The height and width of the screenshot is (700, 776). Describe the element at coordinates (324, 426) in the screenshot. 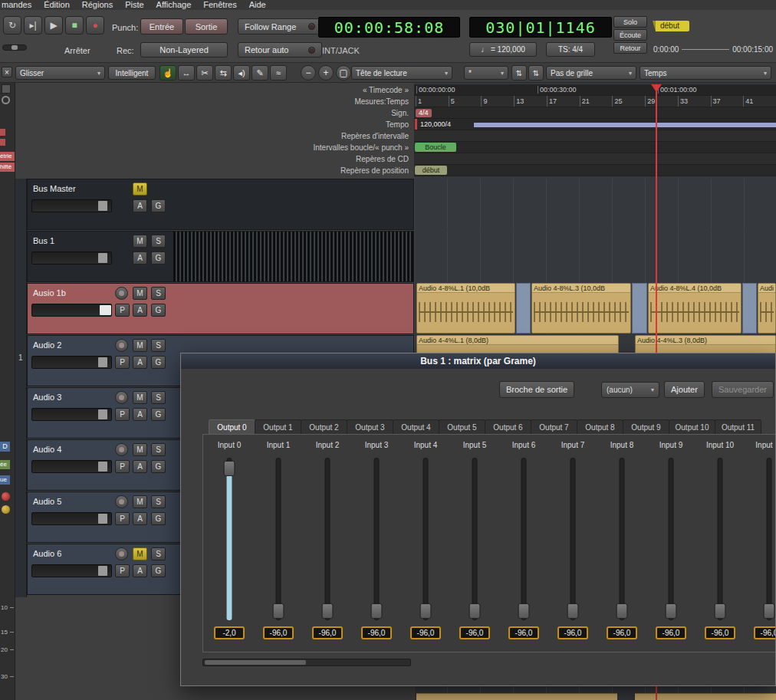

I see `output-tab: Output 2` at that location.